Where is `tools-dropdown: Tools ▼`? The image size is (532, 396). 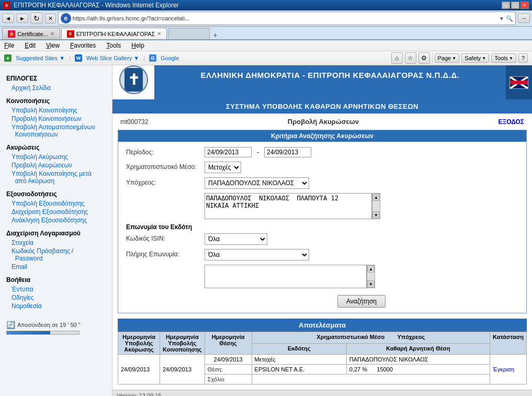 tools-dropdown: Tools ▼ is located at coordinates (504, 58).